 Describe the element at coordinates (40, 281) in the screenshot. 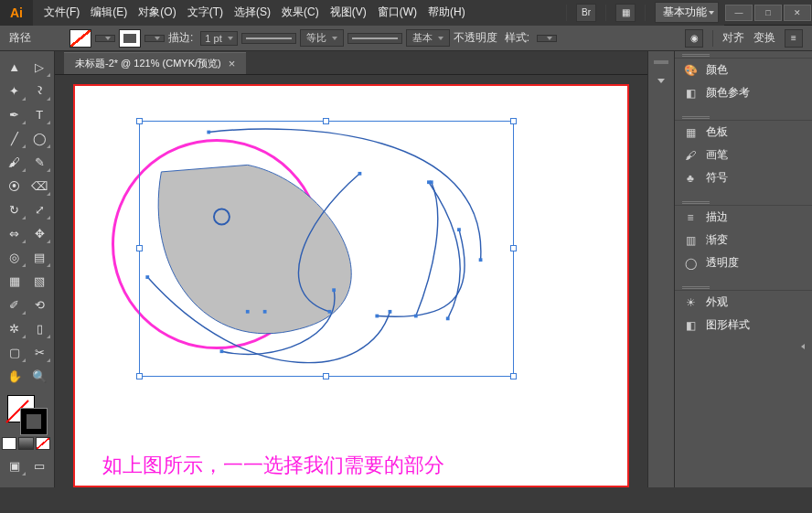

I see `gradient-tool: ▧` at that location.